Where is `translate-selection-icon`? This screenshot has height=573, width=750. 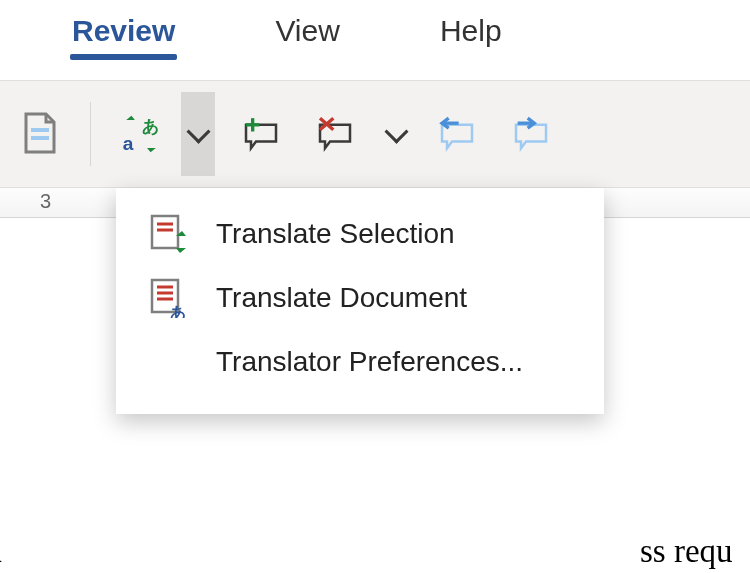 translate-selection-icon is located at coordinates (168, 234).